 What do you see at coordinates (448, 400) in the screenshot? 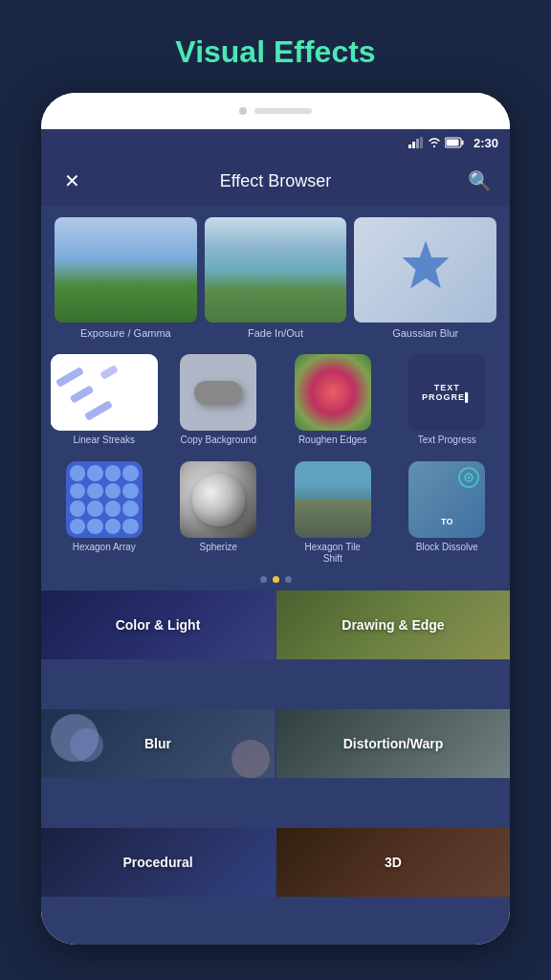
I see `effect-item-text-progress: TEXT PROGRE▌ Text Progress` at bounding box center [448, 400].